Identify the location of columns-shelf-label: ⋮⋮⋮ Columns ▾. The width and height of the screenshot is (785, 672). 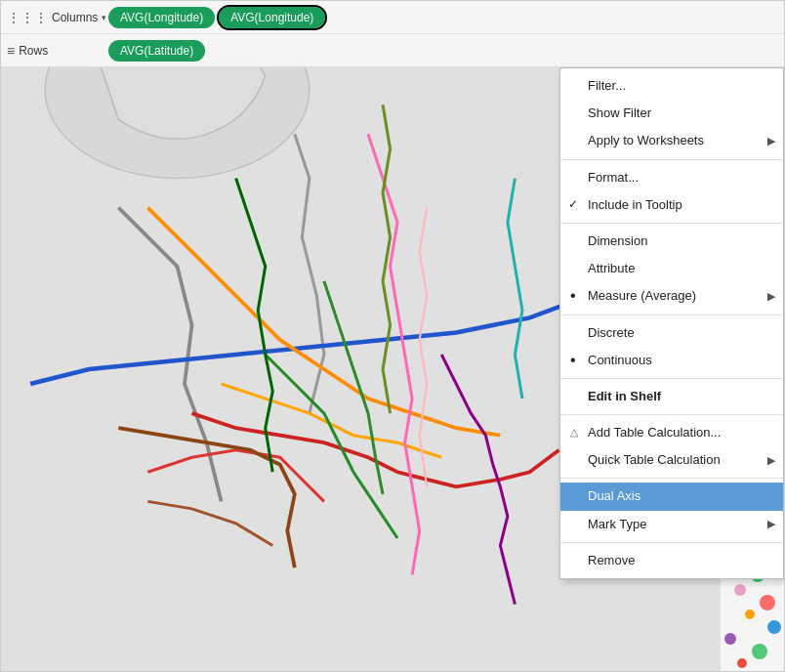
(56, 18).